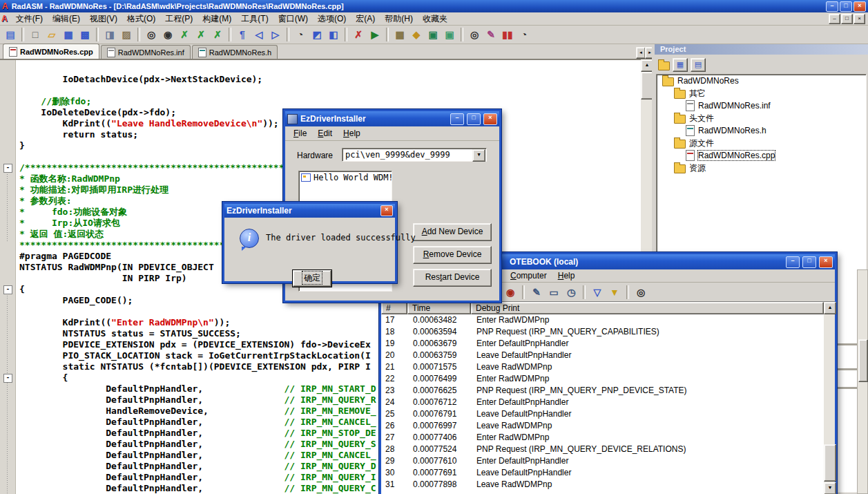 Image resolution: width=868 pixels, height=494 pixels. Describe the element at coordinates (434, 6) in the screenshot. I see `titlebar: A RadASM - RadWDMNoRes - [D:\RadASM\wdk\…` at that location.